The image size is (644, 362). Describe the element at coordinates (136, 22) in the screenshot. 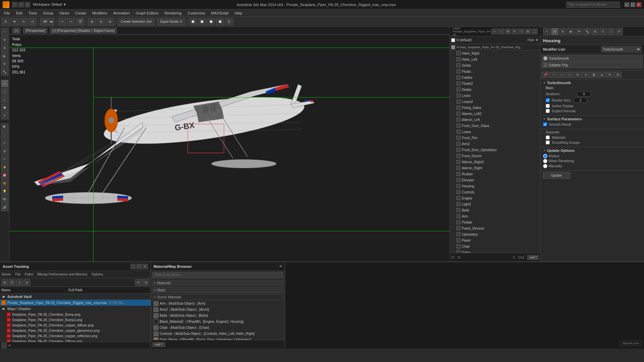

I see `create-selection-set: Create Selection Set` at that location.